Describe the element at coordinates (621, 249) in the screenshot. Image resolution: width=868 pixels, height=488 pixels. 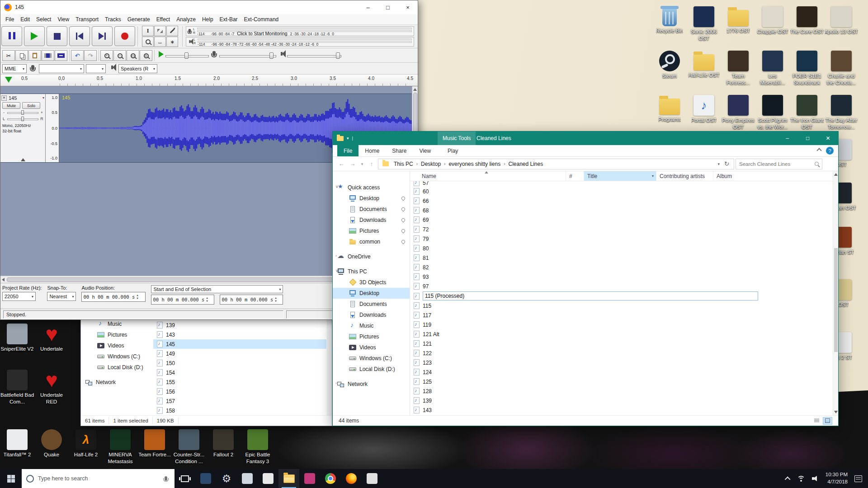
I see `file-row: 80` at that location.